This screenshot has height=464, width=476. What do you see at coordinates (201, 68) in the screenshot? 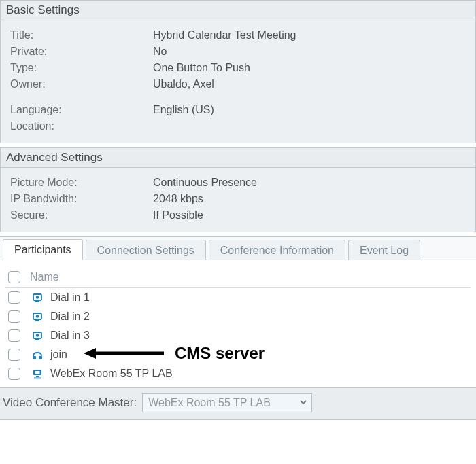
I see `field-value: One Button To Push` at bounding box center [201, 68].